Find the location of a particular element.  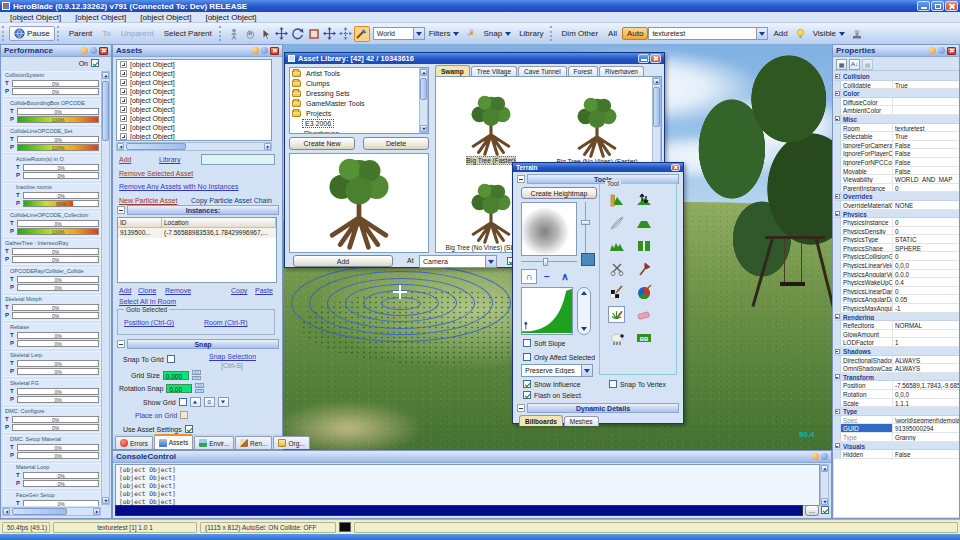

dynamic-details-header: Dynamic Details is located at coordinates (603, 408).